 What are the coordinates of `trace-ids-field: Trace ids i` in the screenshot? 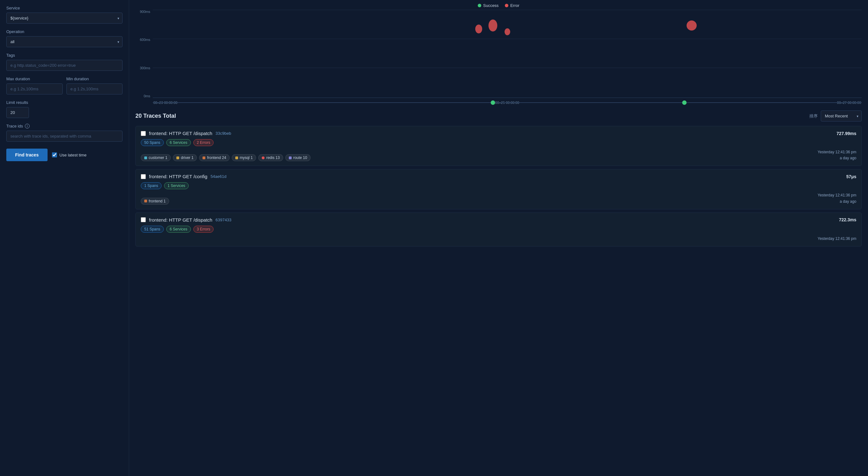 It's located at (65, 133).